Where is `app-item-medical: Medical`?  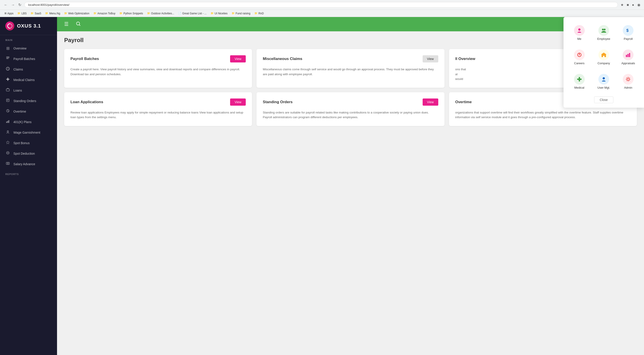
app-item-medical: Medical is located at coordinates (579, 82).